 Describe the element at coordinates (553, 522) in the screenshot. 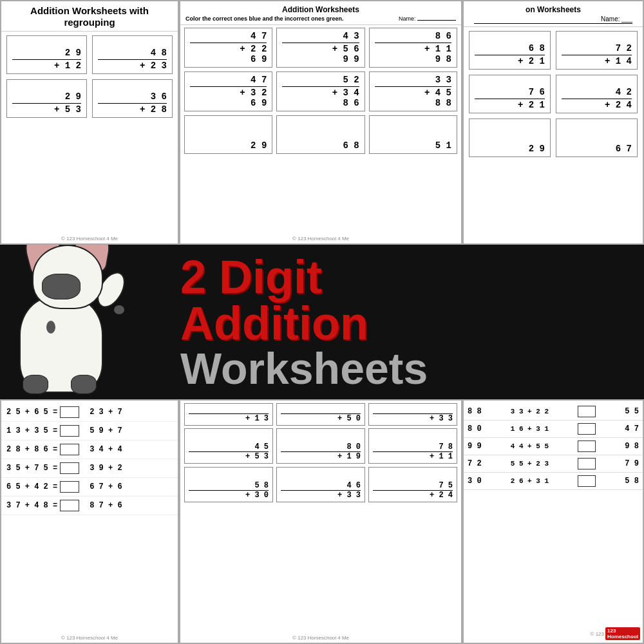

I see `bottom-panel-3: 8 8 3 3 + 2 2 5 5 8 0 1 6 + 3 1 4 7 9 9 …` at that location.